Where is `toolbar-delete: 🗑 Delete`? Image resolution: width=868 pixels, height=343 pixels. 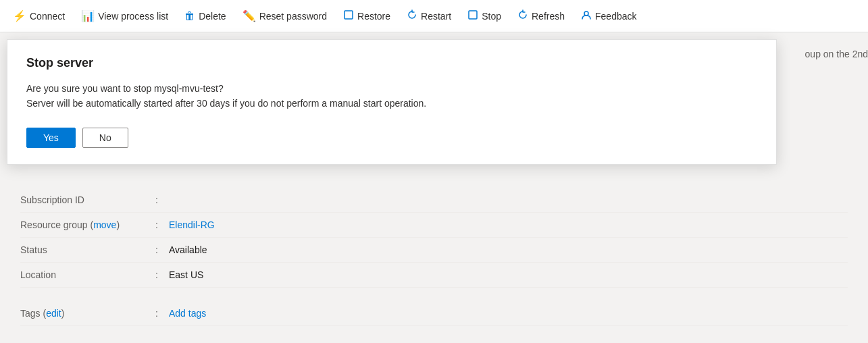
toolbar-delete: 🗑 Delete is located at coordinates (205, 16).